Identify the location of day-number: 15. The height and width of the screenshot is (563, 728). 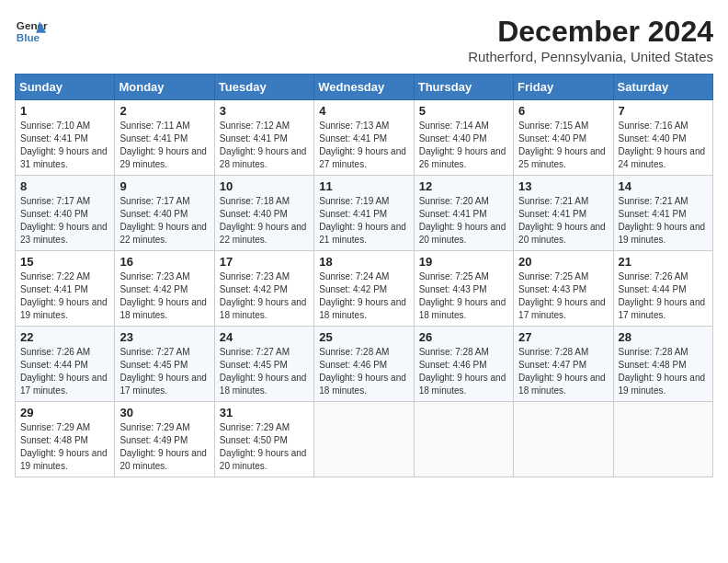
(64, 261).